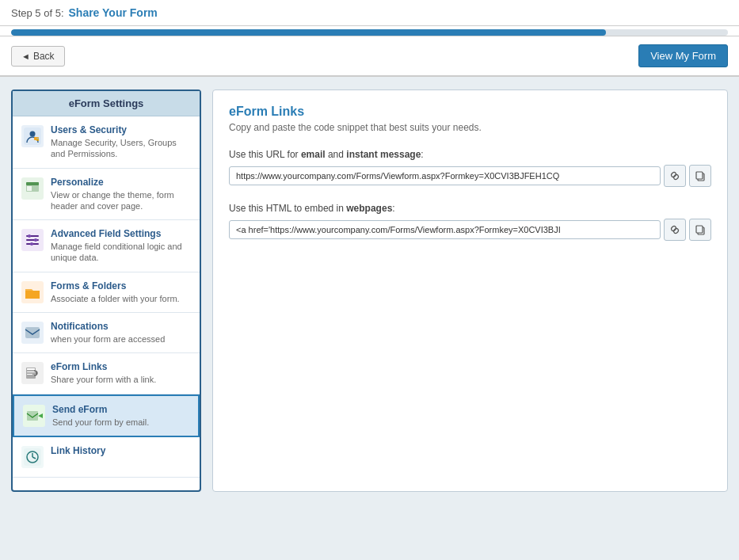 The height and width of the screenshot is (560, 739). What do you see at coordinates (106, 293) in the screenshot?
I see `sidebar-item-forms-folders: Forms & Folders Associate a folder with …` at bounding box center [106, 293].